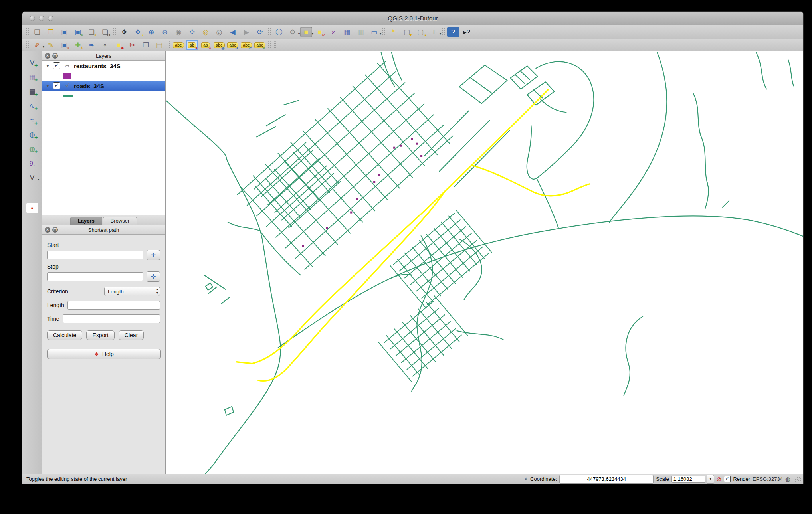  I want to click on copy-features-button: ❐, so click(146, 45).